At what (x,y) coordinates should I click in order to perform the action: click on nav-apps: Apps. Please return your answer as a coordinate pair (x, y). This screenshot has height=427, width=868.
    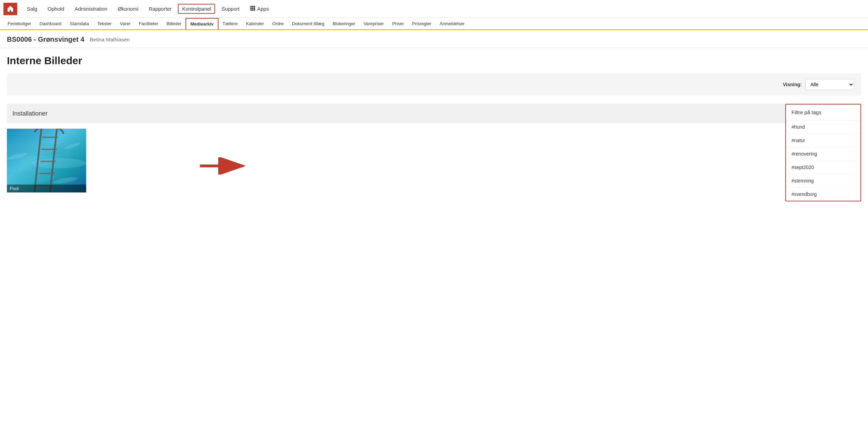
    Looking at the image, I should click on (259, 9).